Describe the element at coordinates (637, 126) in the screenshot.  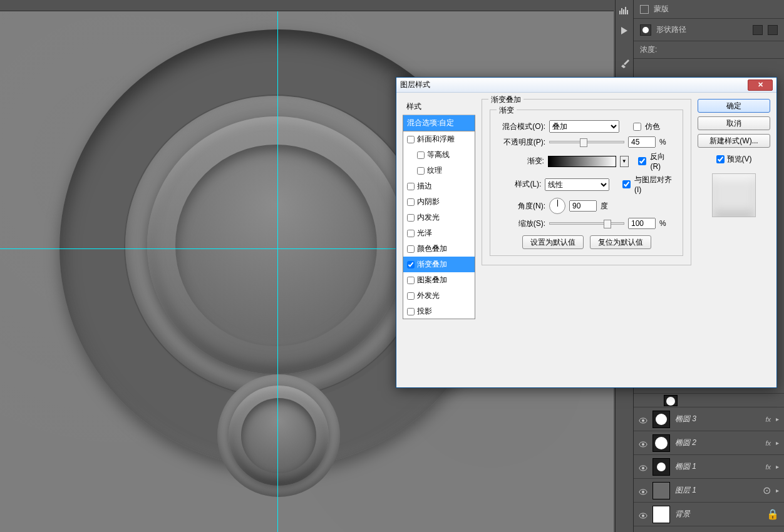
I see `dither-checkbox` at that location.